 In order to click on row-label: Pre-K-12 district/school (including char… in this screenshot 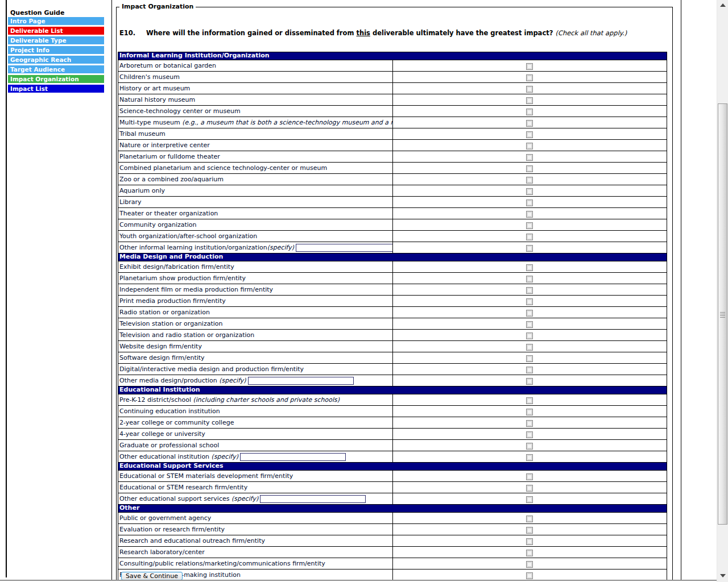, I will do `click(256, 400)`.